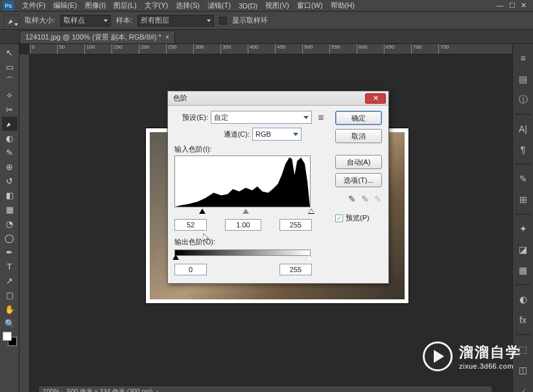 The width and height of the screenshot is (533, 392). Describe the element at coordinates (157, 5) in the screenshot. I see `menu-type: 文字(Y)` at that location.